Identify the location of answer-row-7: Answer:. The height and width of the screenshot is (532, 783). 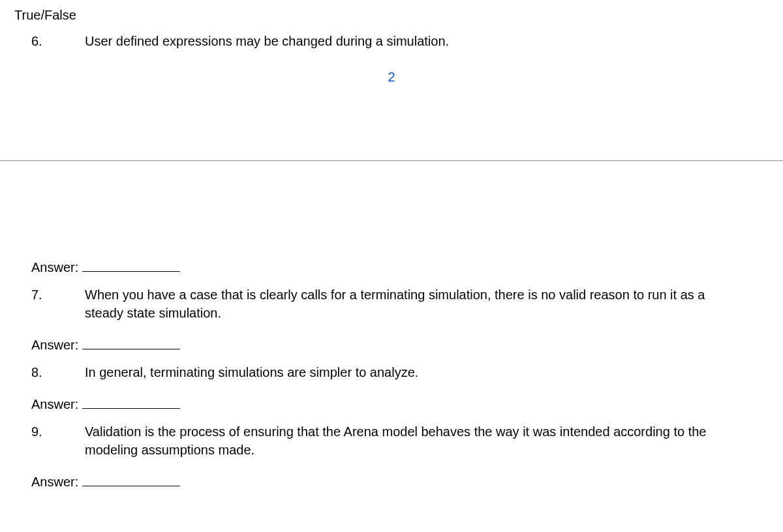
(392, 344).